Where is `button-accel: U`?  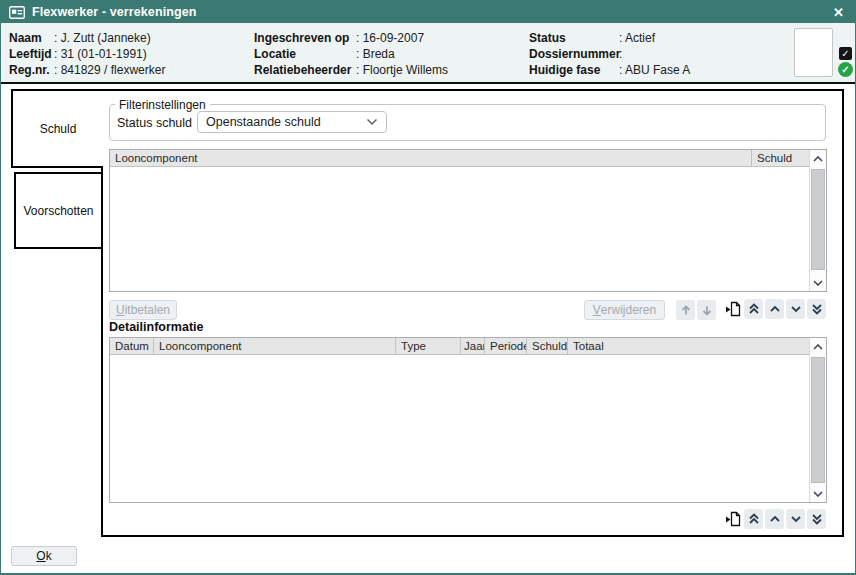
button-accel: U is located at coordinates (120, 310).